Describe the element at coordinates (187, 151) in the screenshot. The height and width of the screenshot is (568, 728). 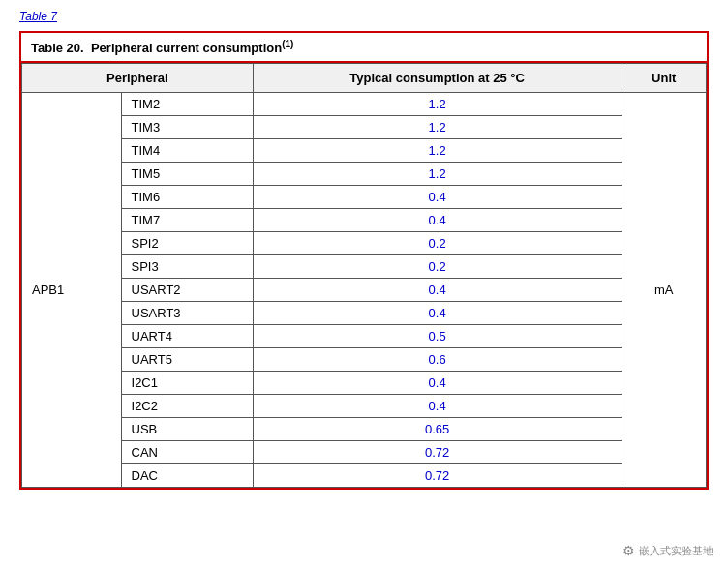
I see `peripheral-name: TIM4` at that location.